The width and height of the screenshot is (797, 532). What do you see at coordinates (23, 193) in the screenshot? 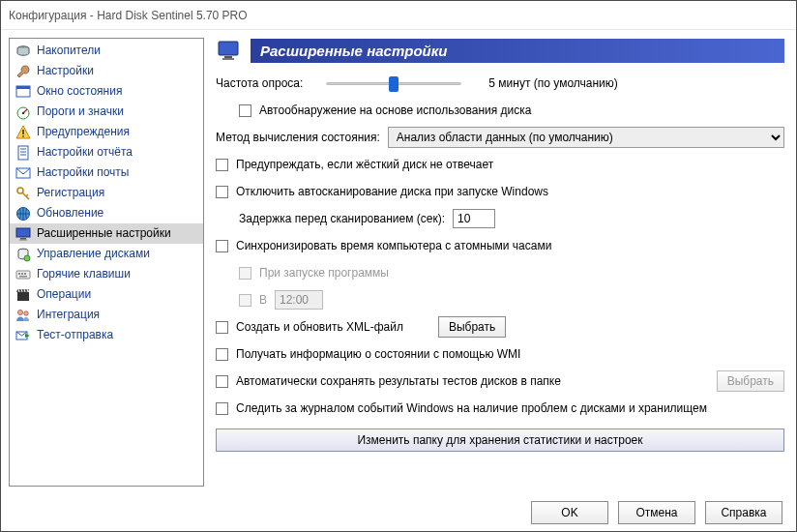
I see `key-icon` at bounding box center [23, 193].